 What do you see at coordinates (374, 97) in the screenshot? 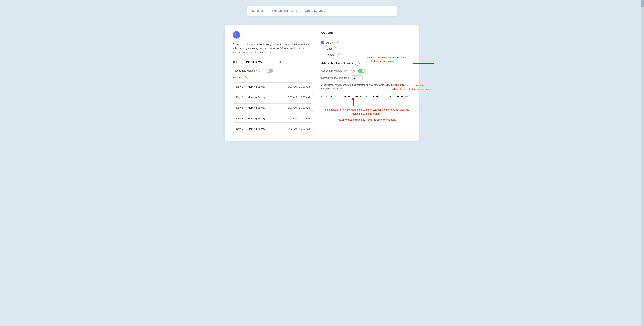
I see `hour-to-select: 1212` at bounding box center [374, 97].